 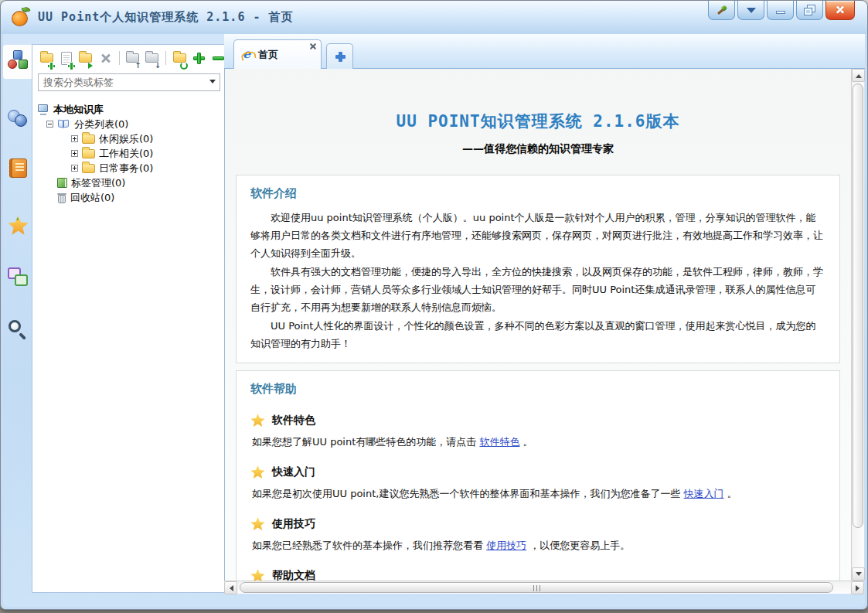 I want to click on scroll-right-button, so click(x=858, y=587).